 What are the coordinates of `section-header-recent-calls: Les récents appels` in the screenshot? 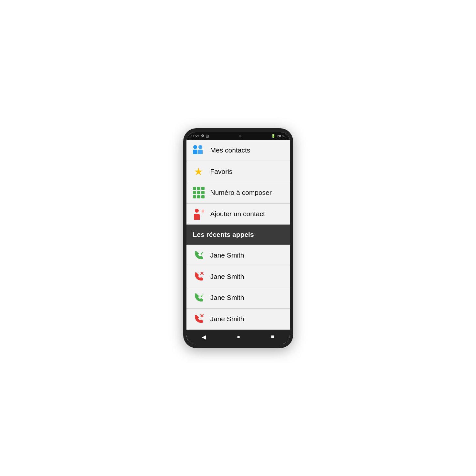 It's located at (238, 235).